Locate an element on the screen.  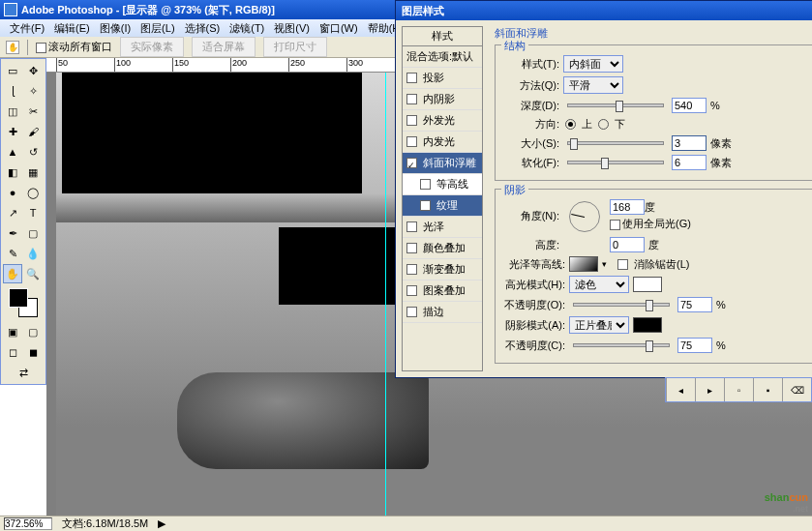
print-size-button: 打印尺寸 is located at coordinates (295, 46).